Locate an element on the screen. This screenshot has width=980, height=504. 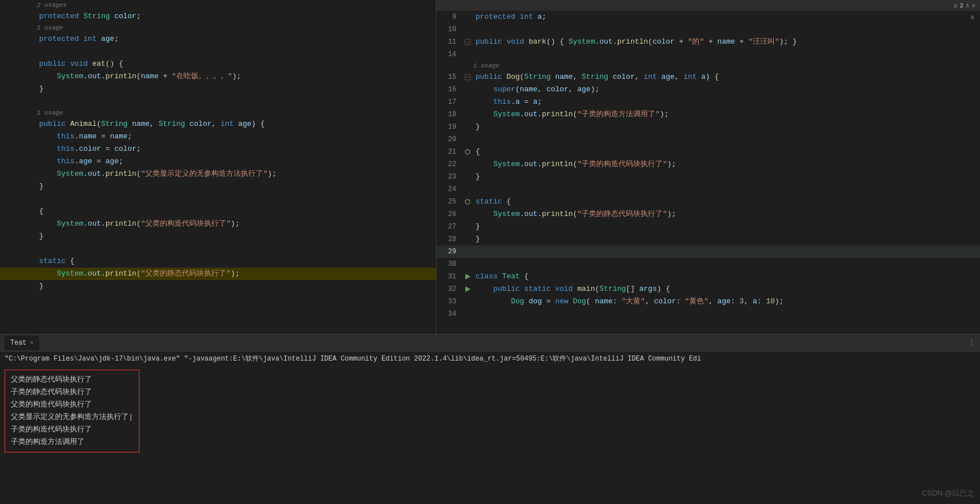
hint-text-right: 1 usage is located at coordinates (486, 66).